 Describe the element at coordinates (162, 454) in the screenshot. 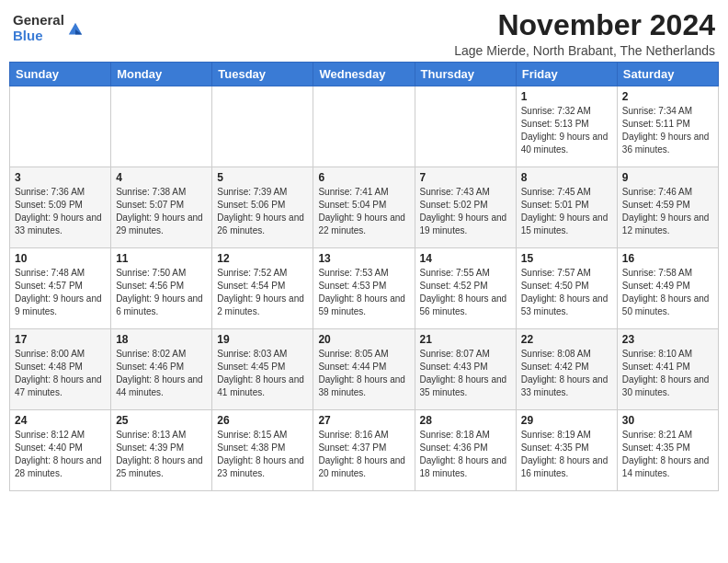

I see `day-info: Sunrise: 8:13 AM Sunset: 4:39 PM Dayligh…` at that location.